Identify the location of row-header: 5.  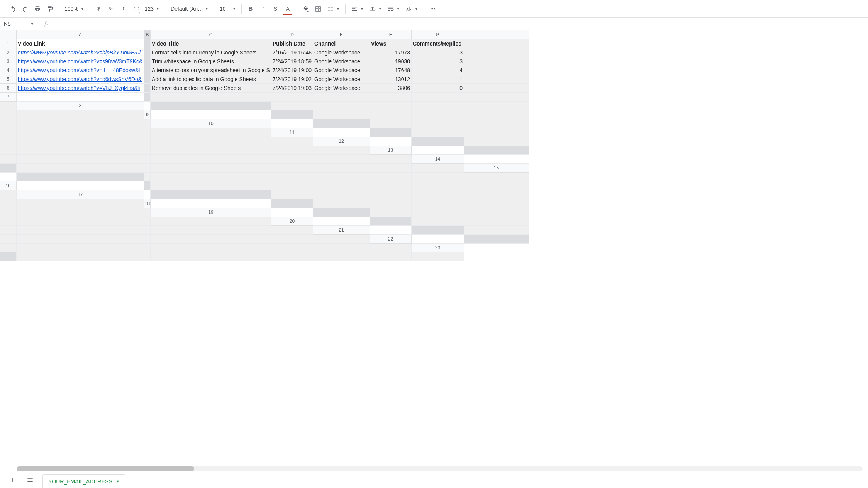
(8, 80).